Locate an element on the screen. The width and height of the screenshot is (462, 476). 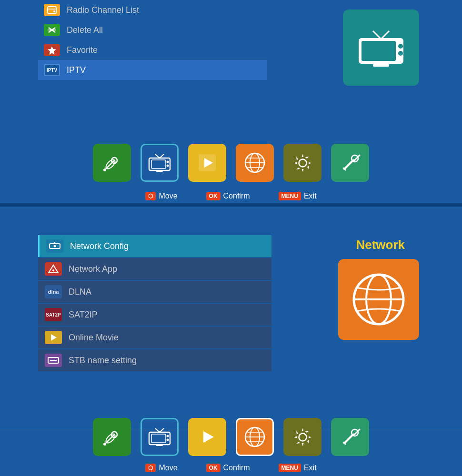
bottom-nav-icons is located at coordinates (231, 437).